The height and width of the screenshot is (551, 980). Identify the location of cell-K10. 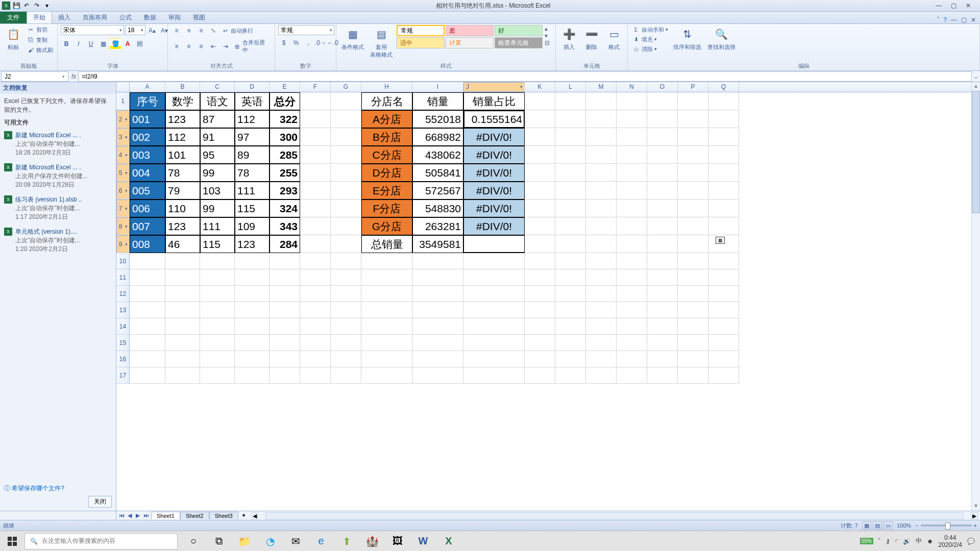
(540, 261).